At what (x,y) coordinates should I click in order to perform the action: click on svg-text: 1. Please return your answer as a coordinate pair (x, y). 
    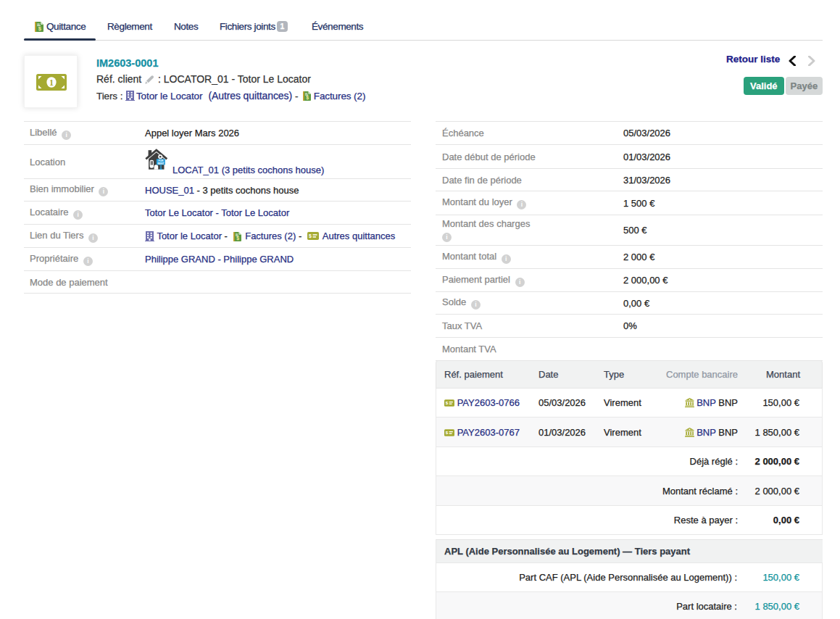
    Looking at the image, I should click on (51, 82).